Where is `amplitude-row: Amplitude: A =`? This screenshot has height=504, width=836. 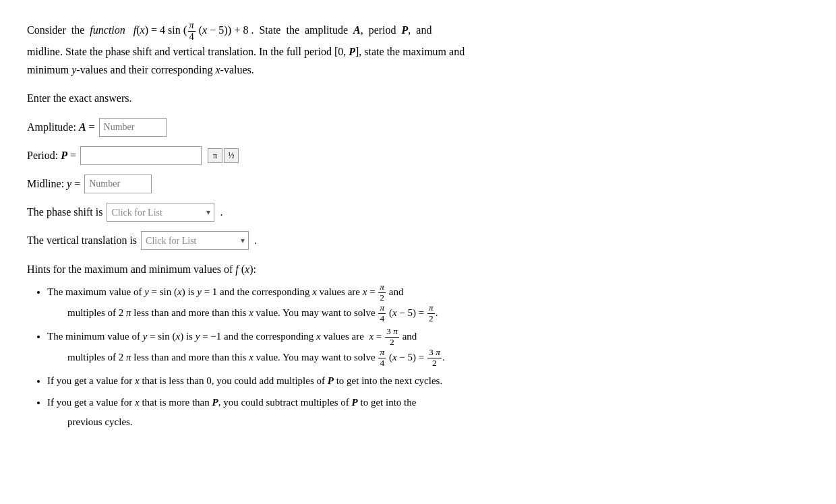 amplitude-row: Amplitude: A = is located at coordinates (418, 127).